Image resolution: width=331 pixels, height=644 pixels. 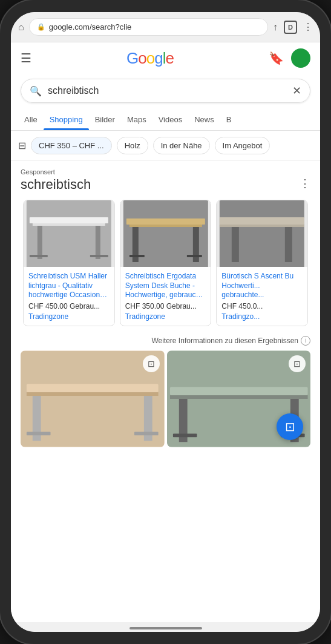 What do you see at coordinates (290, 427) in the screenshot?
I see `floating-action-button: ⊡` at bounding box center [290, 427].